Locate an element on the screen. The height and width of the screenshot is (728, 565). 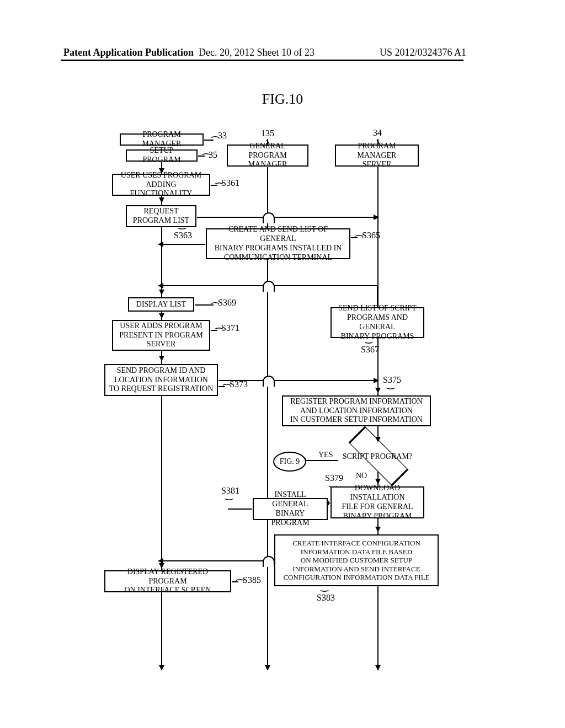
box-s381: INSTALL GENERAL BINARY PROGRAM is located at coordinates (290, 509).